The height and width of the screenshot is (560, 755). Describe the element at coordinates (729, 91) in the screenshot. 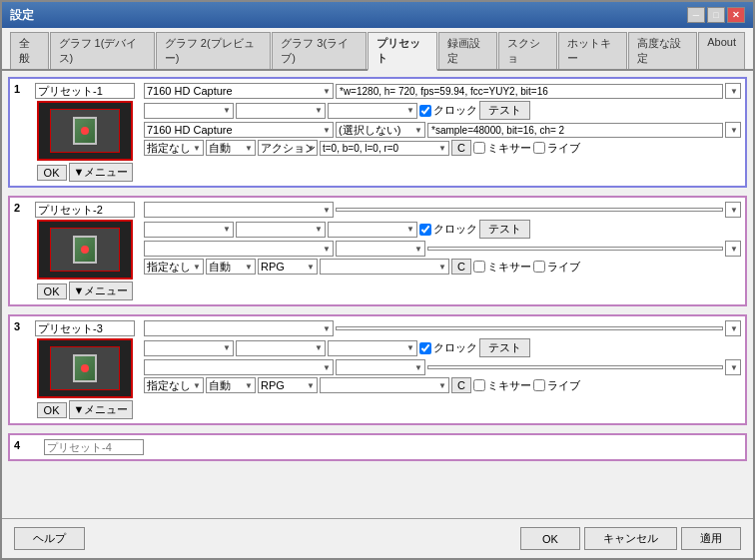

I see `preset-1-video-value-select` at that location.